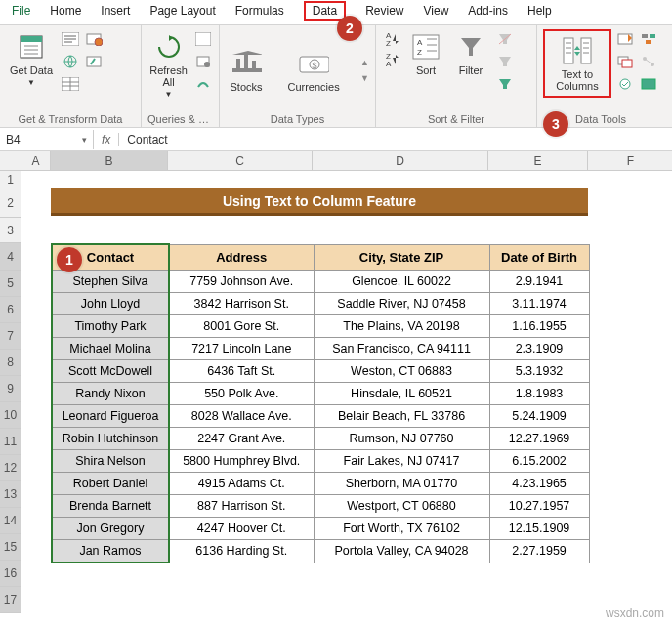 The width and height of the screenshot is (672, 626). Describe the element at coordinates (625, 39) in the screenshot. I see `flash-fill-icon` at that location.